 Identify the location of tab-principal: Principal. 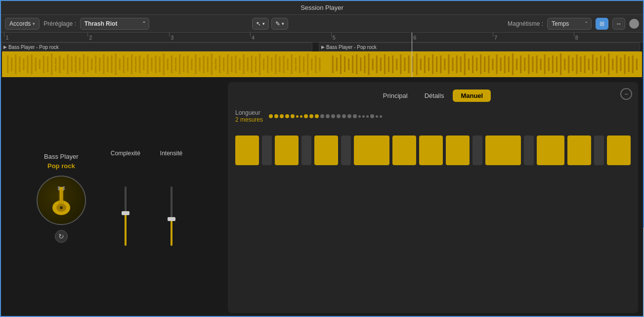
(395, 96).